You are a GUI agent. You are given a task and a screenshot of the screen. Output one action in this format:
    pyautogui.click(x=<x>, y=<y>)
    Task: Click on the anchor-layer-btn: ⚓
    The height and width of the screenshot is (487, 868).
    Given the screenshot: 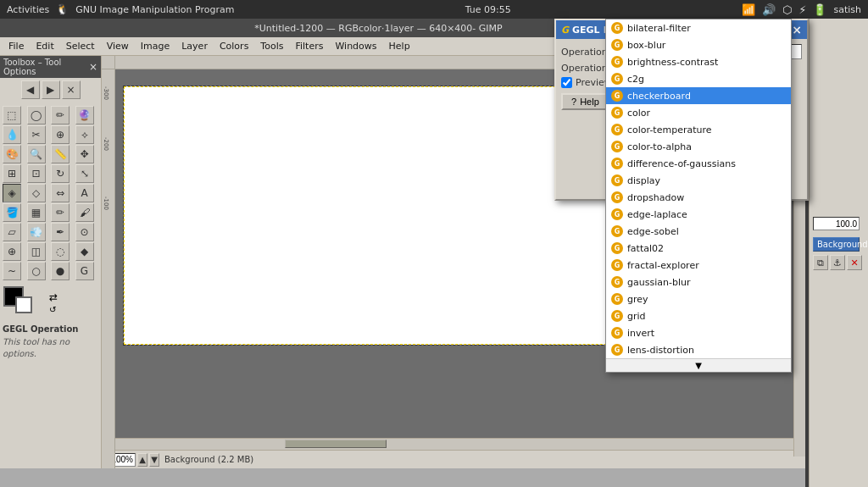 What is the action you would take?
    pyautogui.click(x=837, y=263)
    